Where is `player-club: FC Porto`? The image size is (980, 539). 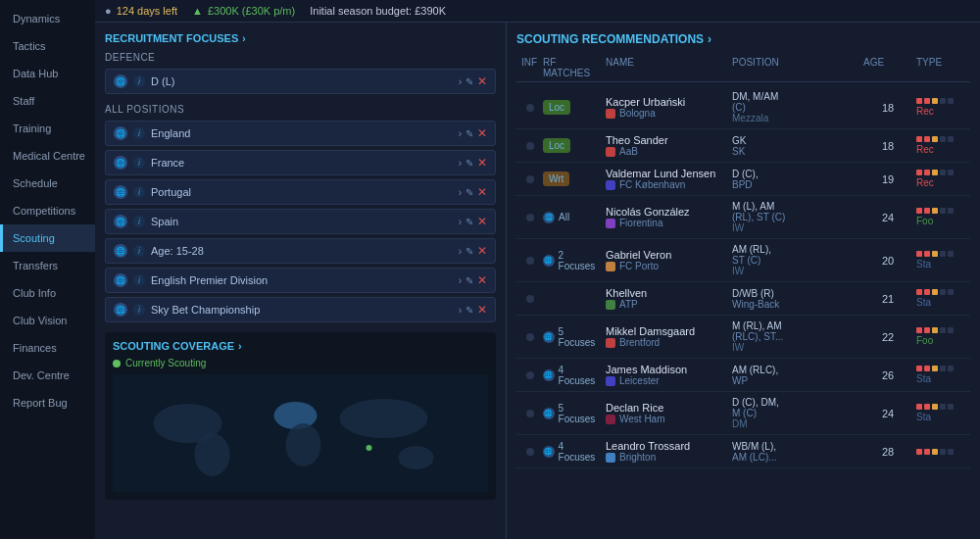
player-club: FC Porto is located at coordinates (666, 267).